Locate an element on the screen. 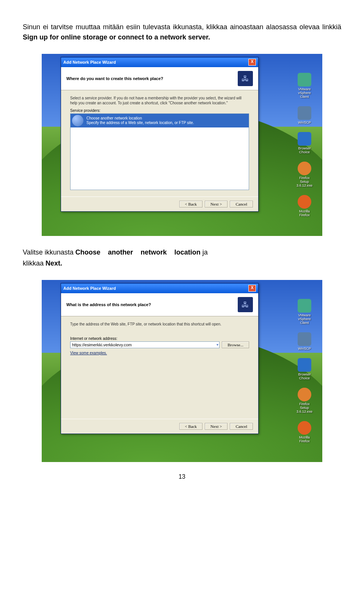  cancel-button-2: Cancel is located at coordinates (241, 426).